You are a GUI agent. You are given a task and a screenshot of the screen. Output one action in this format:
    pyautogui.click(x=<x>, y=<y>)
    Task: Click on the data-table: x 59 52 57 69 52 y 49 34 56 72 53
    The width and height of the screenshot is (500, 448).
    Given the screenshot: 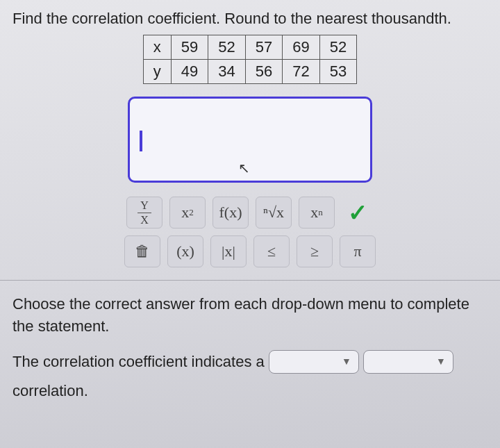 What is the action you would take?
    pyautogui.click(x=250, y=60)
    